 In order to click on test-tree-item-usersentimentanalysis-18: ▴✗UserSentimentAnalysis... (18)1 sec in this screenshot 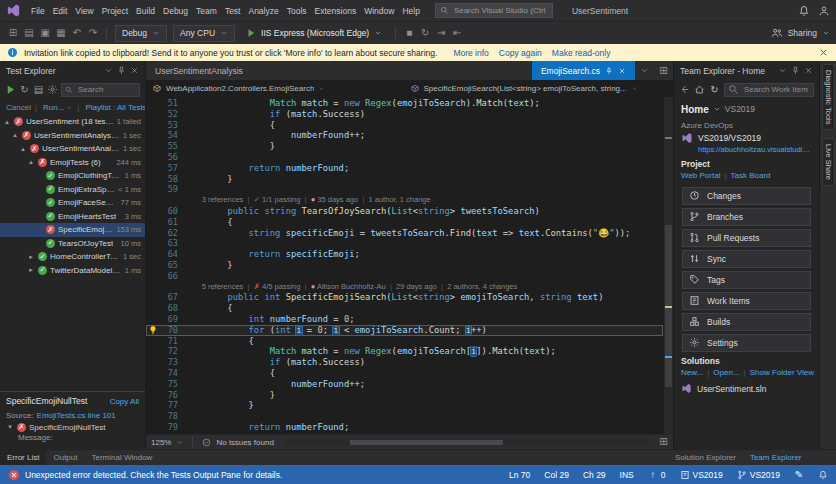, I will do `click(72, 136)`.